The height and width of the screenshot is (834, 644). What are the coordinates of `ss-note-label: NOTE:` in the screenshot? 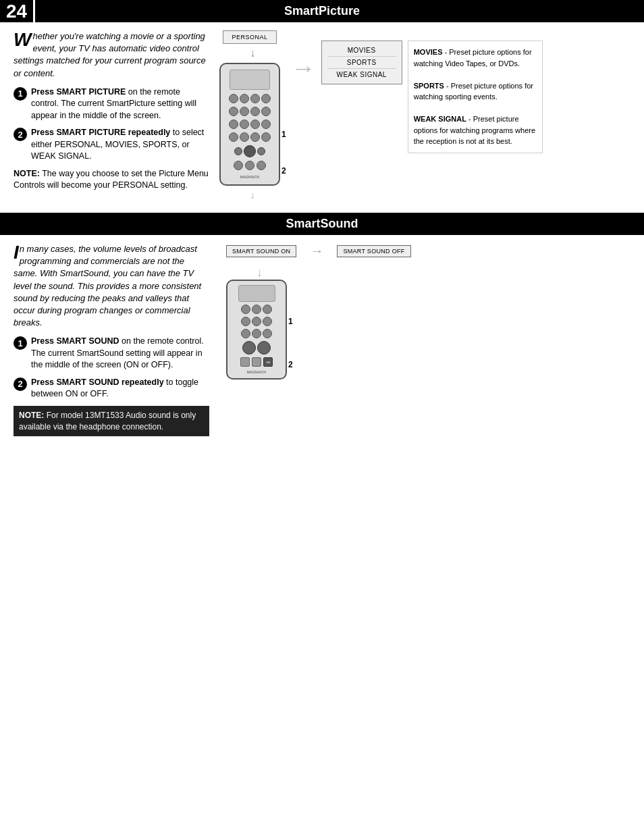 It's located at (31, 415).